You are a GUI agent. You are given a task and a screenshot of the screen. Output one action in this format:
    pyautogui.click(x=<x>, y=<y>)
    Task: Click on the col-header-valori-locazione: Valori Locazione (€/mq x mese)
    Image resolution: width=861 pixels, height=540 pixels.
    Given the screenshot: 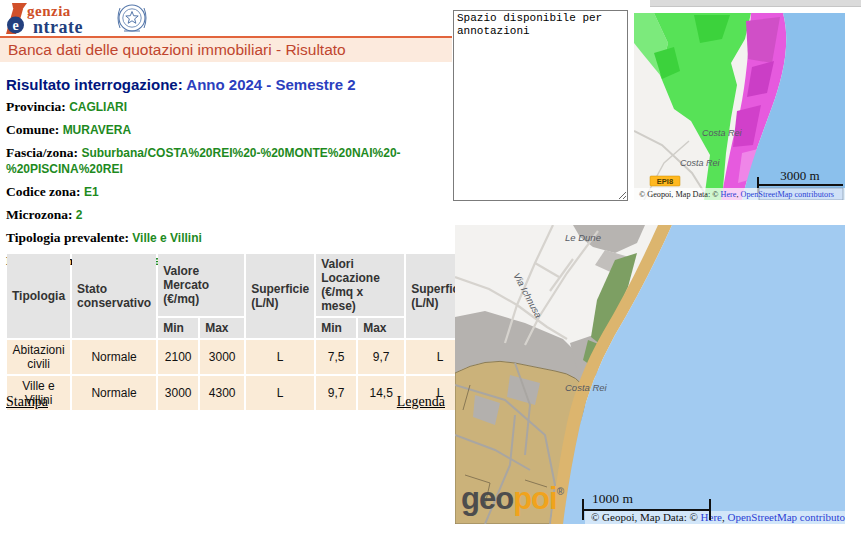 What is the action you would take?
    pyautogui.click(x=360, y=285)
    